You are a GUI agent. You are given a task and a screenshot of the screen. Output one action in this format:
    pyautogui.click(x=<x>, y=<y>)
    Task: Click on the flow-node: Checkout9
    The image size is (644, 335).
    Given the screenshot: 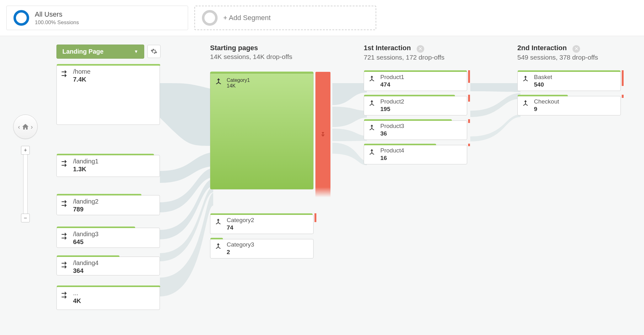 What is the action you would take?
    pyautogui.click(x=569, y=106)
    